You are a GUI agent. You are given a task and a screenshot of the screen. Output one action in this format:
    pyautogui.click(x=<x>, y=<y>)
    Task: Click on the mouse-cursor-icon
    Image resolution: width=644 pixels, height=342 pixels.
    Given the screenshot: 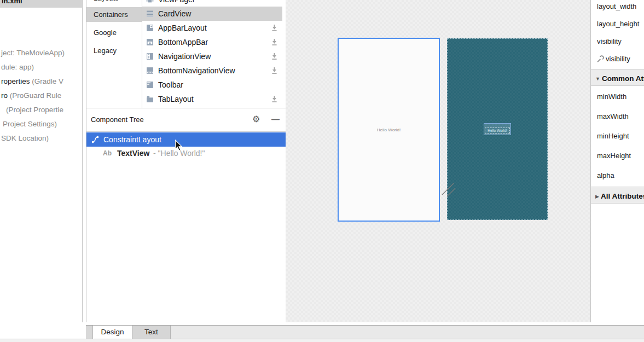 What is the action you would take?
    pyautogui.click(x=178, y=146)
    